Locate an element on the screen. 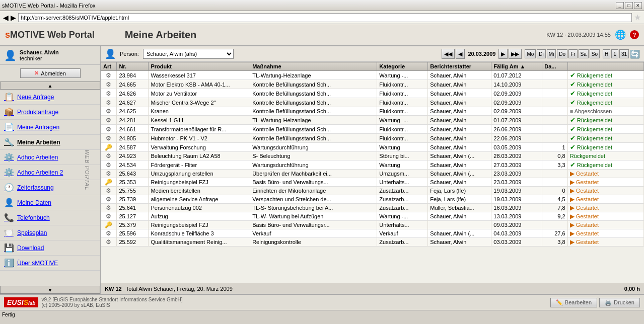 Image resolution: width=644 pixels, height=324 pixels. nav-next-button: ▶ is located at coordinates (503, 54).